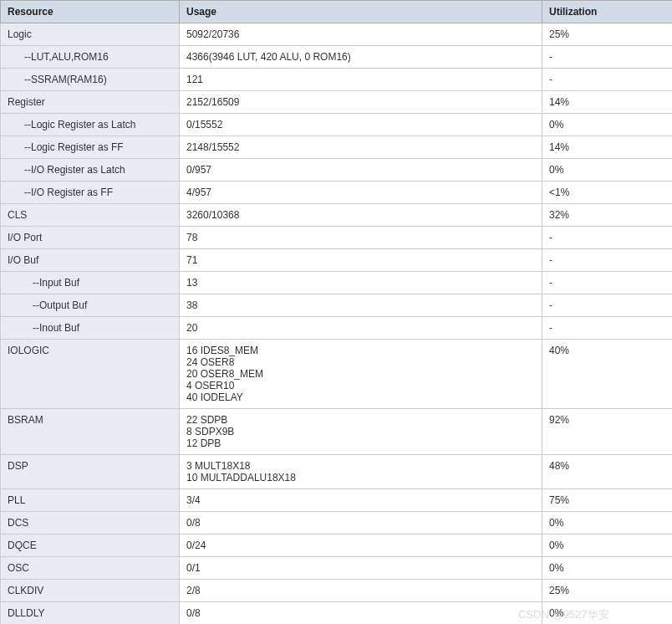 The height and width of the screenshot is (624, 672). What do you see at coordinates (72, 125) in the screenshot?
I see `resource-label: --Logic Register as Latch` at bounding box center [72, 125].